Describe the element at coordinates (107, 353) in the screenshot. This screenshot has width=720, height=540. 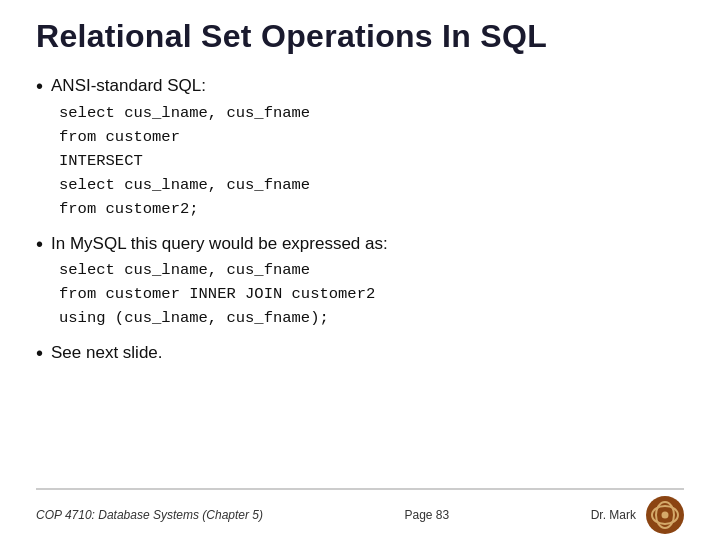
I see `bullet-content-3: See next slide.` at that location.